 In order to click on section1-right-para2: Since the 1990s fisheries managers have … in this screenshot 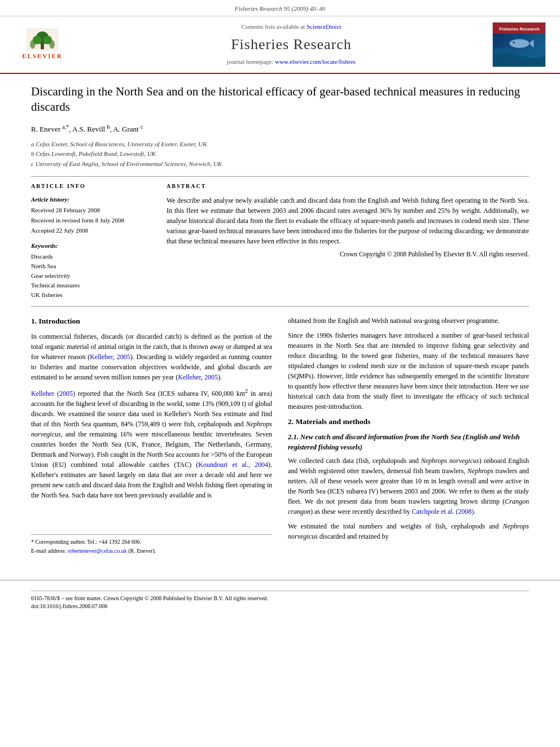, I will do `click(409, 371)`.